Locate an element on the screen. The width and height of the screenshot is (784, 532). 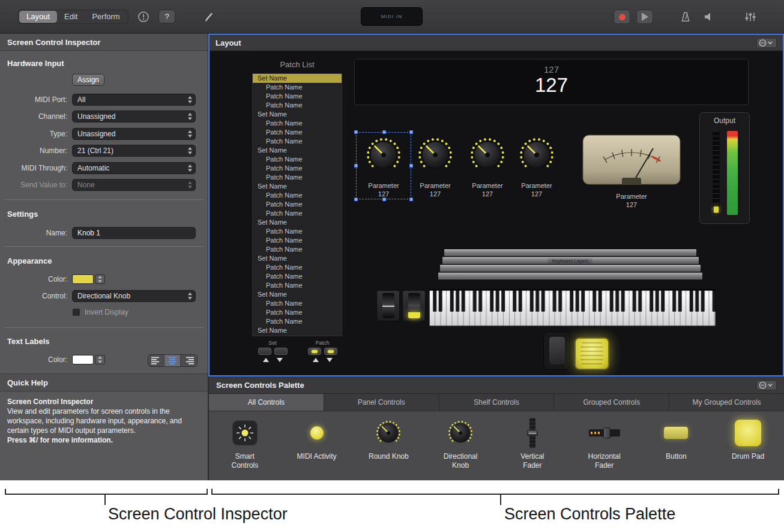
tab-shelf-controls: Shelf Controls is located at coordinates (497, 402).